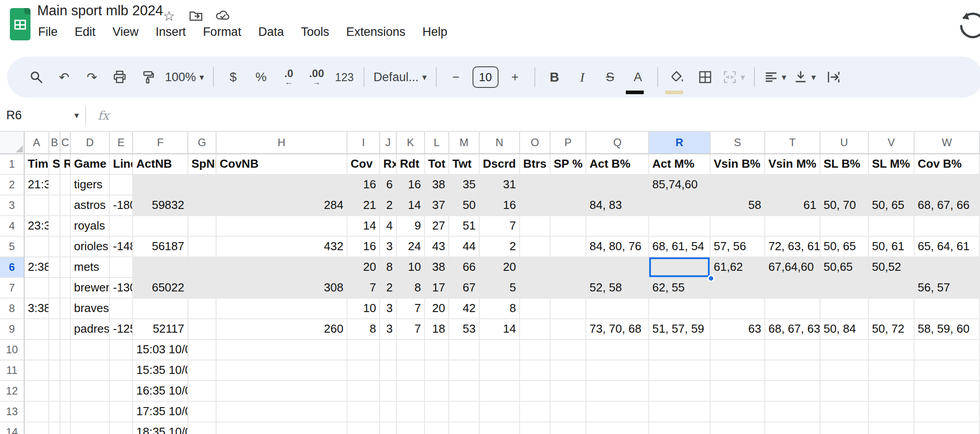  I want to click on search-icon, so click(36, 77).